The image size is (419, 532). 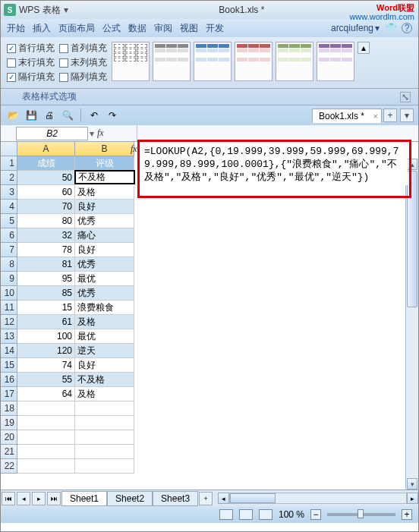 What do you see at coordinates (9, 437) in the screenshot?
I see `row-header: 20` at bounding box center [9, 437].